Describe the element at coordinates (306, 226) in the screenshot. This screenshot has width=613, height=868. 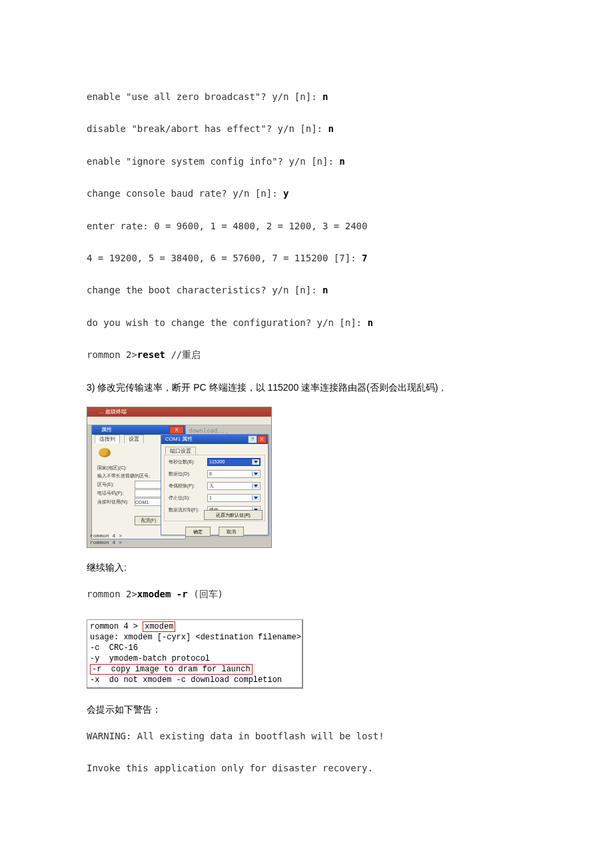
I see `terminal-line-5: enter rate: 0 = 9600, 1 = 4800, 2 = 1200…` at that location.